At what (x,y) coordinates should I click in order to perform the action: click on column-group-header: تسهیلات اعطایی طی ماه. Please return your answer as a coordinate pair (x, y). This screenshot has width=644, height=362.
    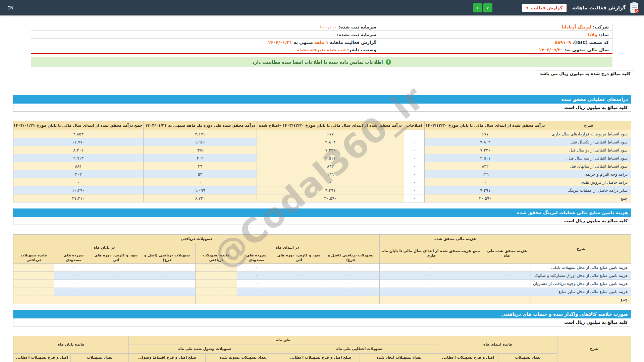
    Looking at the image, I should click on (359, 349).